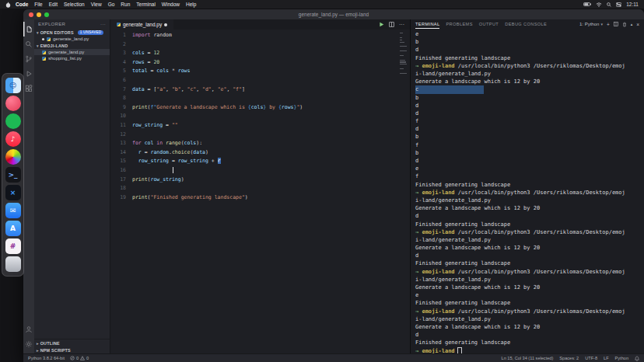 Image resolution: width=644 pixels, height=362 pixels. I want to click on modified-dot-icon, so click(166, 25).